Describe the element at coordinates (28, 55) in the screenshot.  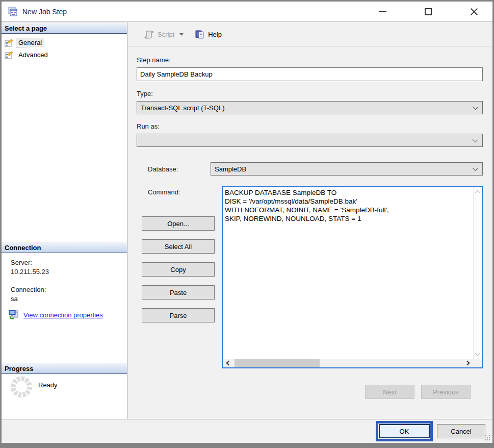
I see `sidebar-item-advanced: Advanced` at that location.